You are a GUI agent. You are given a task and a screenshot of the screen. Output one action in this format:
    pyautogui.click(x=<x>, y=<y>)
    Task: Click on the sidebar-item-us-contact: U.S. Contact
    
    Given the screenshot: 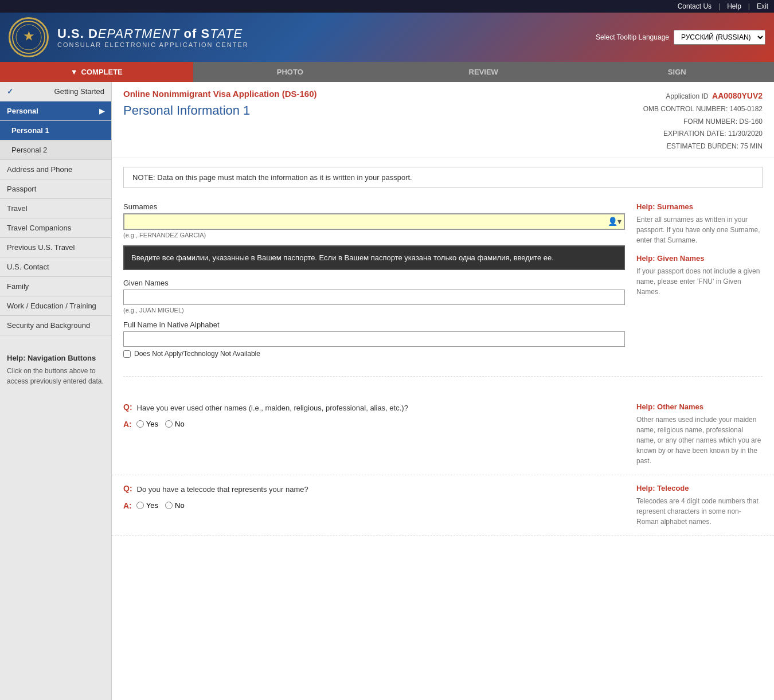 What is the action you would take?
    pyautogui.click(x=56, y=267)
    